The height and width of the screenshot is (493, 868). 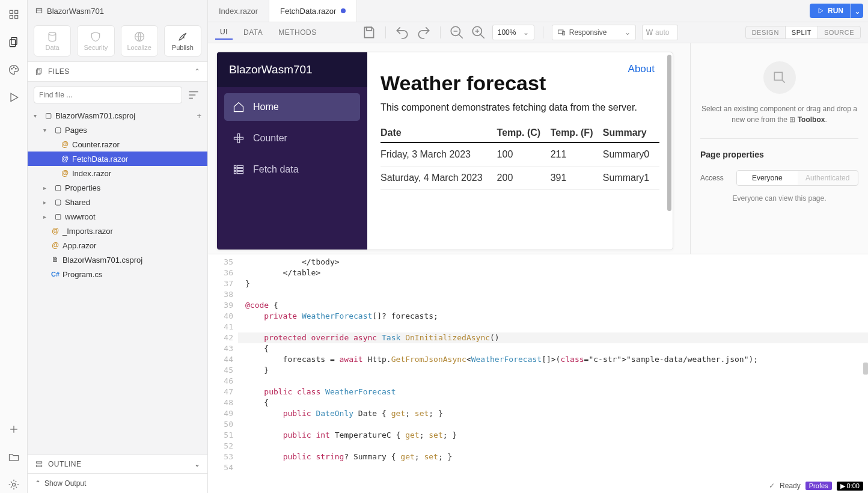 What do you see at coordinates (772, 486) in the screenshot?
I see `check-icon: ✓` at bounding box center [772, 486].